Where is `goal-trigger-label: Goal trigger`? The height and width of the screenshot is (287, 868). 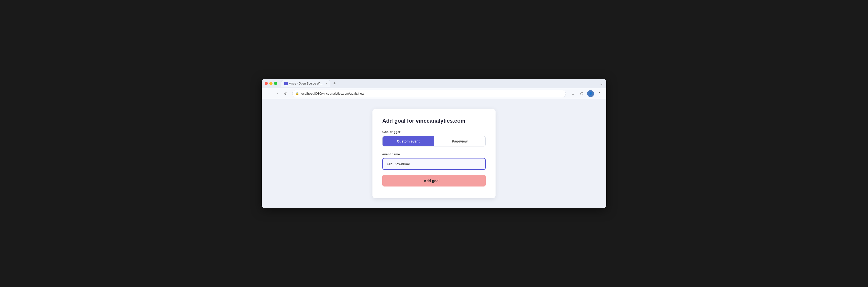 goal-trigger-label: Goal trigger is located at coordinates (434, 132).